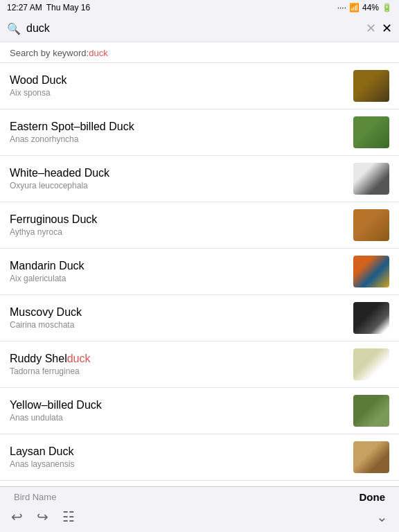 This screenshot has width=399, height=532. I want to click on bird-latin: Anas zonorhyncha, so click(178, 139).